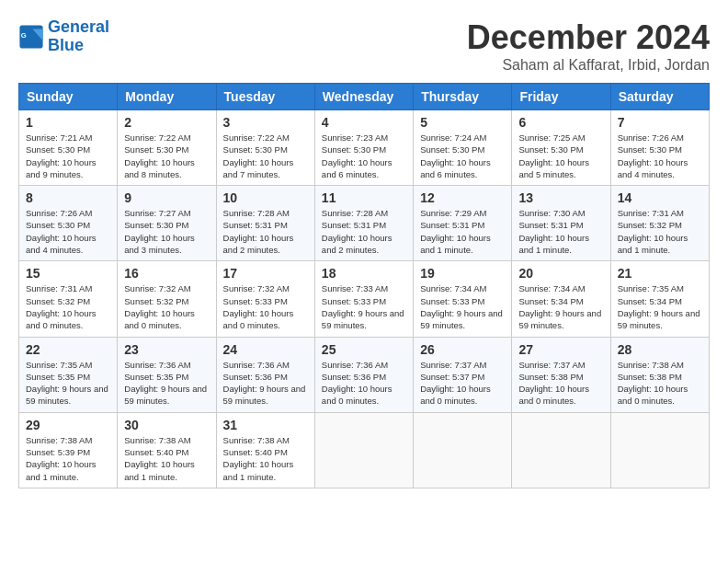 This screenshot has width=728, height=563. What do you see at coordinates (660, 307) in the screenshot?
I see `day-info: Sunrise: 7:35 AM Sunset: 5:34 PM Dayligh…` at bounding box center [660, 307].